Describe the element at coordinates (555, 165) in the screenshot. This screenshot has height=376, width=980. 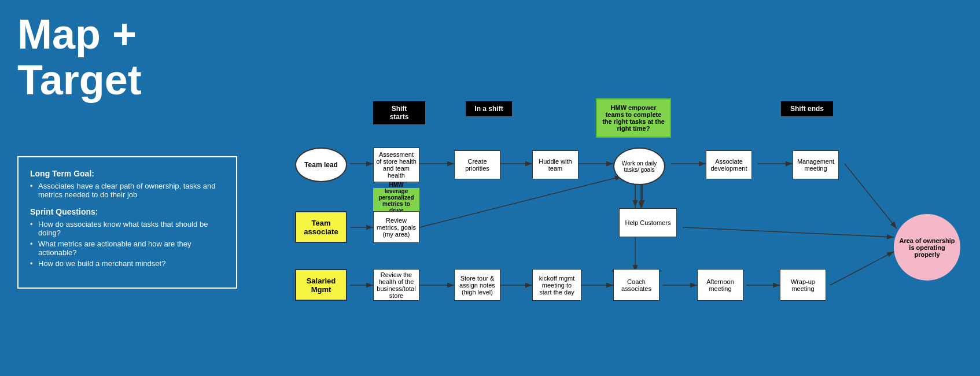
I see `huddle-with-team-node: Huddle with team` at that location.